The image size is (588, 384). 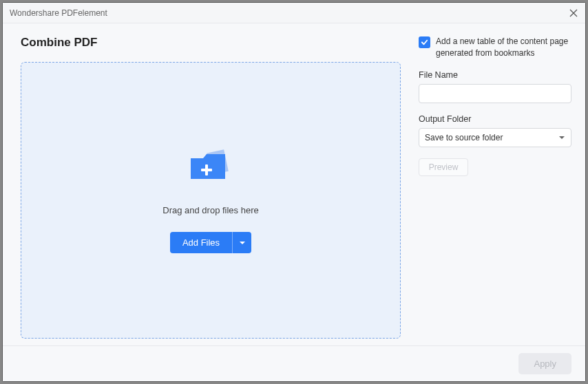 I want to click on add-files-dropdown, so click(x=242, y=242).